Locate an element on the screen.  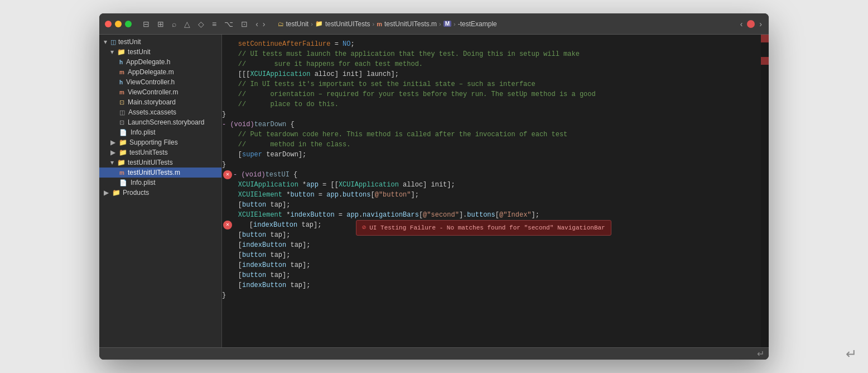
file-h-icon: h is located at coordinates (121, 63).